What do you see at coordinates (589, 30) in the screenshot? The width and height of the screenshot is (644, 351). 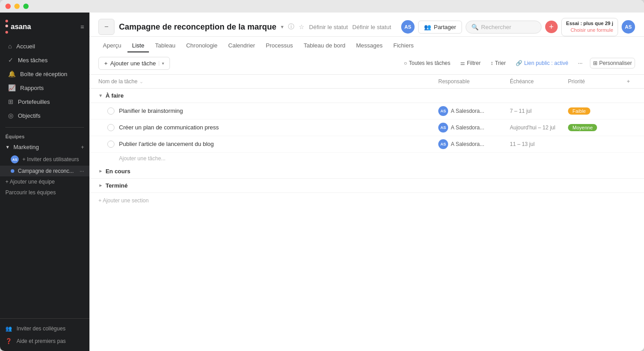 I see `trial-sub: Choisir une formule` at bounding box center [589, 30].